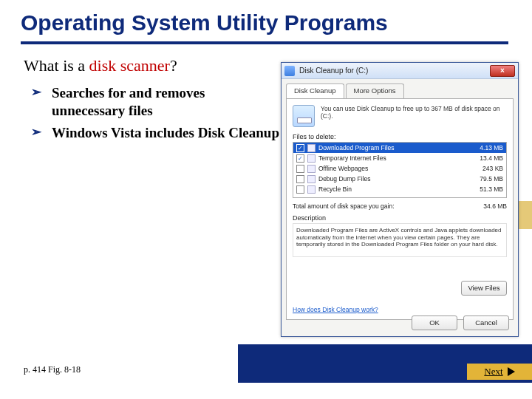 The image size is (532, 399). I want to click on question-key: disk scanner, so click(130, 65).